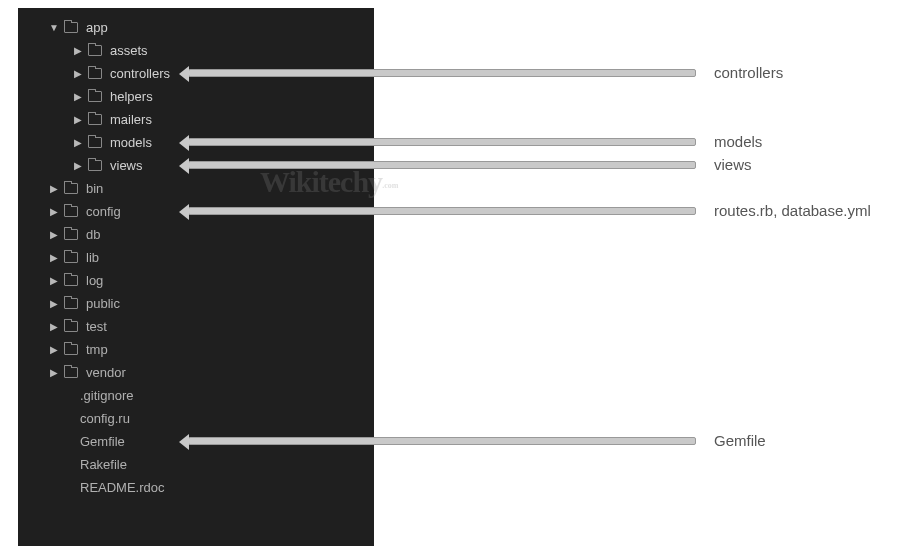 This screenshot has height=555, width=924. What do you see at coordinates (96, 326) in the screenshot?
I see `tree-item-label: test` at bounding box center [96, 326].